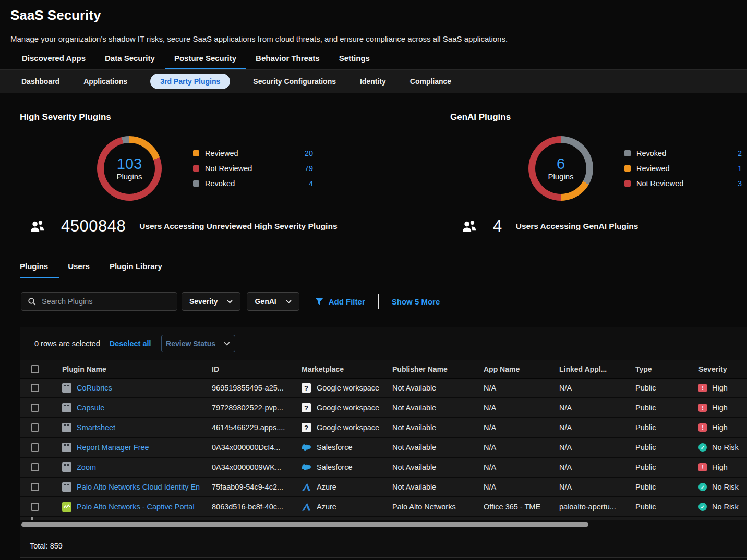  Describe the element at coordinates (87, 467) in the screenshot. I see `plugin-name-link: Zoom` at that location.